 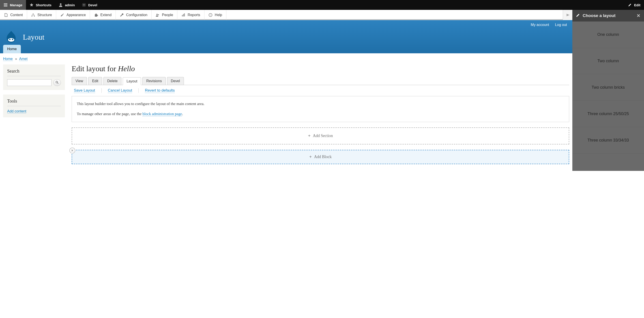 What do you see at coordinates (103, 15) in the screenshot?
I see `menu-extend: Extend` at bounding box center [103, 15].